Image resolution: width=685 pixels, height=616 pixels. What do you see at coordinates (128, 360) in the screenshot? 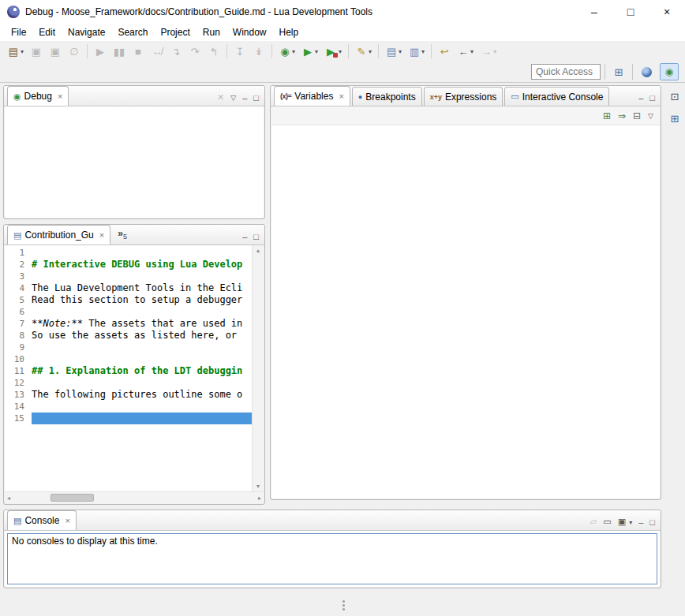
I see `editor-line-10: 10` at bounding box center [128, 360].